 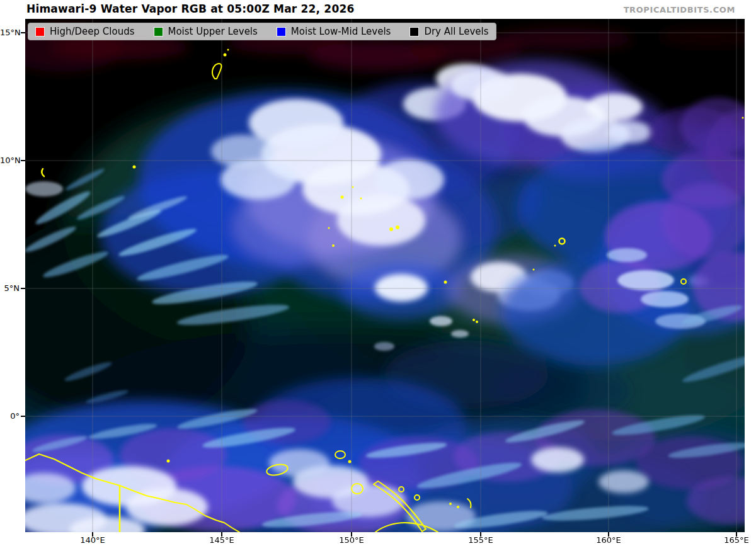 What do you see at coordinates (736, 540) in the screenshot?
I see `x-axis-label: 165°E` at bounding box center [736, 540].